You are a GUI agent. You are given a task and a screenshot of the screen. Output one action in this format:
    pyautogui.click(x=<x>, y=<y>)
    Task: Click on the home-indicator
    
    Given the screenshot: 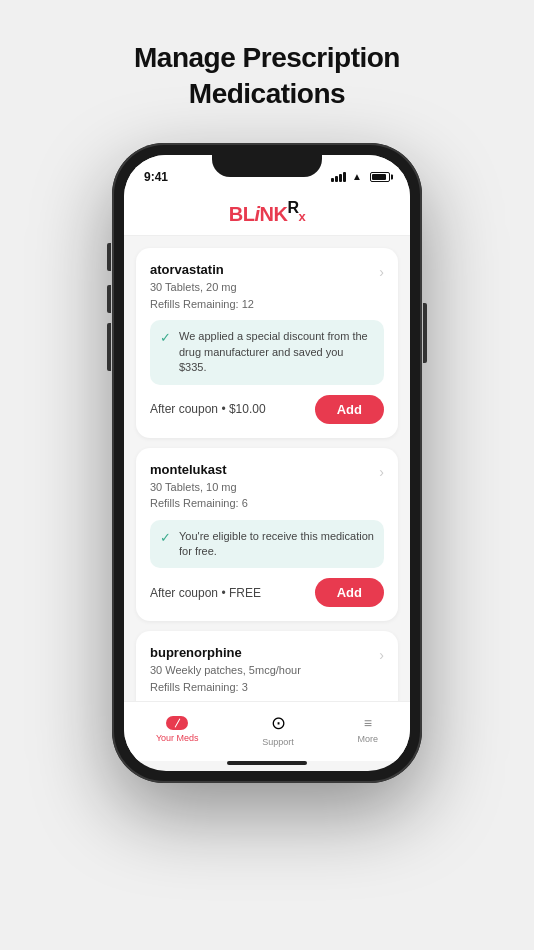 What is the action you would take?
    pyautogui.click(x=267, y=763)
    